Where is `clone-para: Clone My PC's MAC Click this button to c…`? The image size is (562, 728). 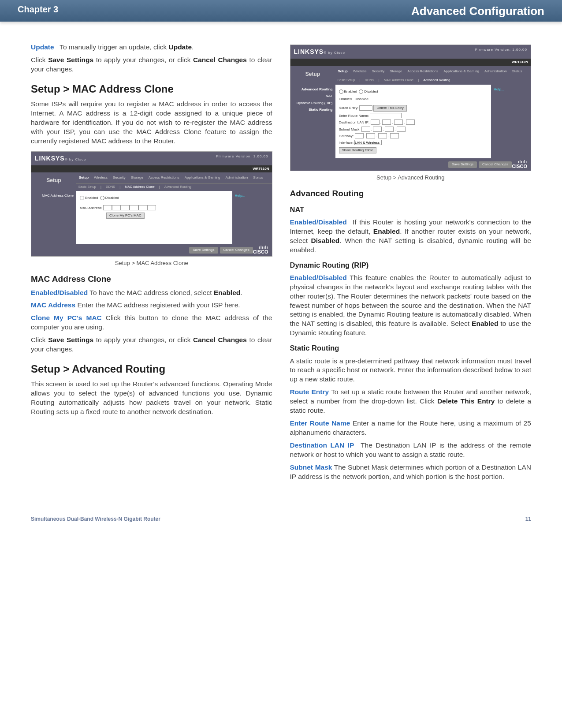
clone-para: Clone My PC's MAC Click this button to c… is located at coordinates (152, 323).